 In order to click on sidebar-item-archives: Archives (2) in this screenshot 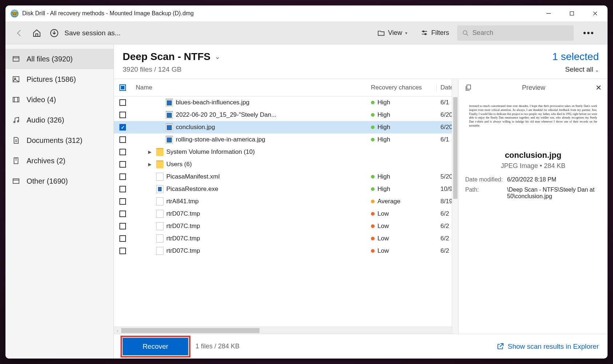, I will do `click(60, 161)`.